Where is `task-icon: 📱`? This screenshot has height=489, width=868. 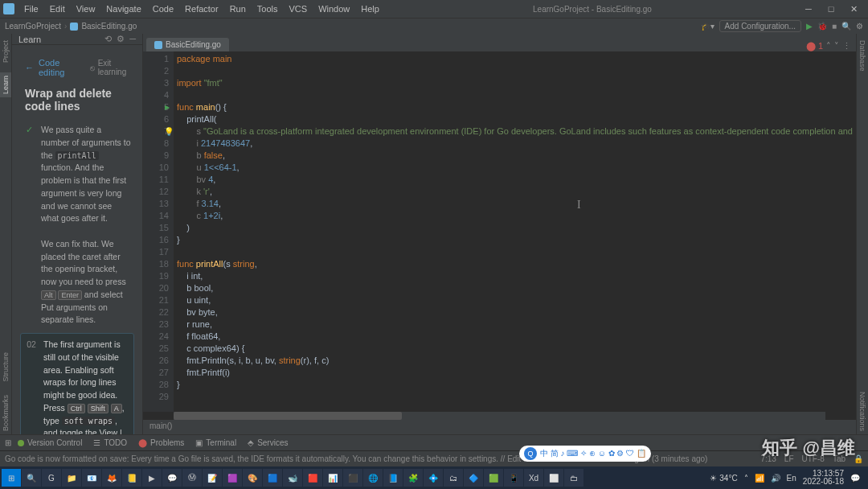 task-icon: 📱 is located at coordinates (514, 478).